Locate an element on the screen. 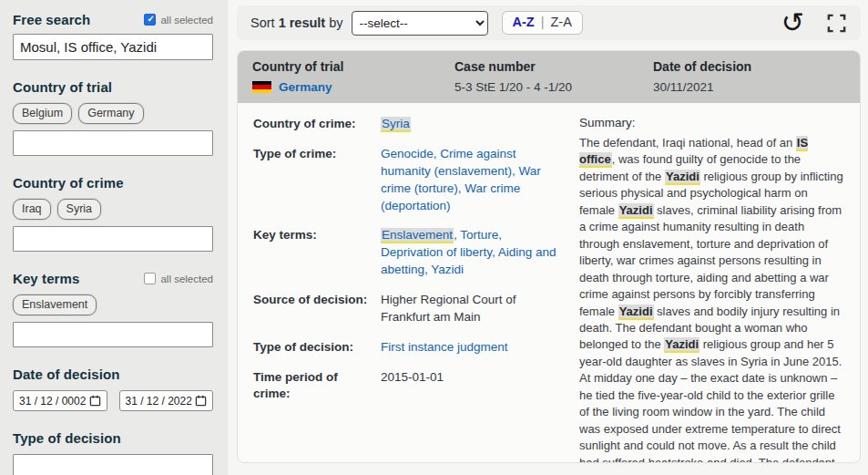 The height and width of the screenshot is (475, 868). result-count: 1 result is located at coordinates (302, 23).